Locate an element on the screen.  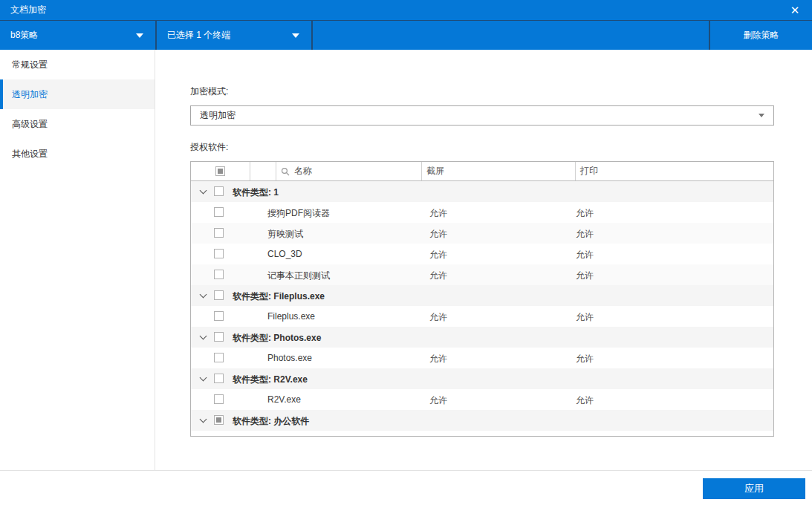
software-name: 记事本正则测试 is located at coordinates (299, 276).